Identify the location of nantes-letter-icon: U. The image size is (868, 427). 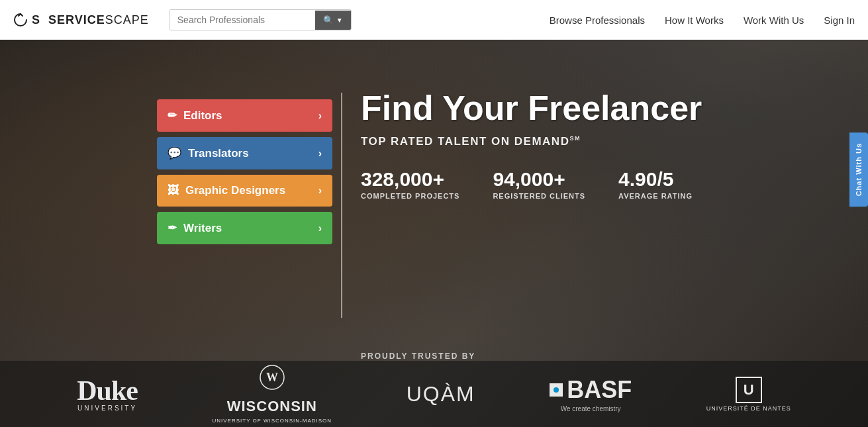
(749, 390).